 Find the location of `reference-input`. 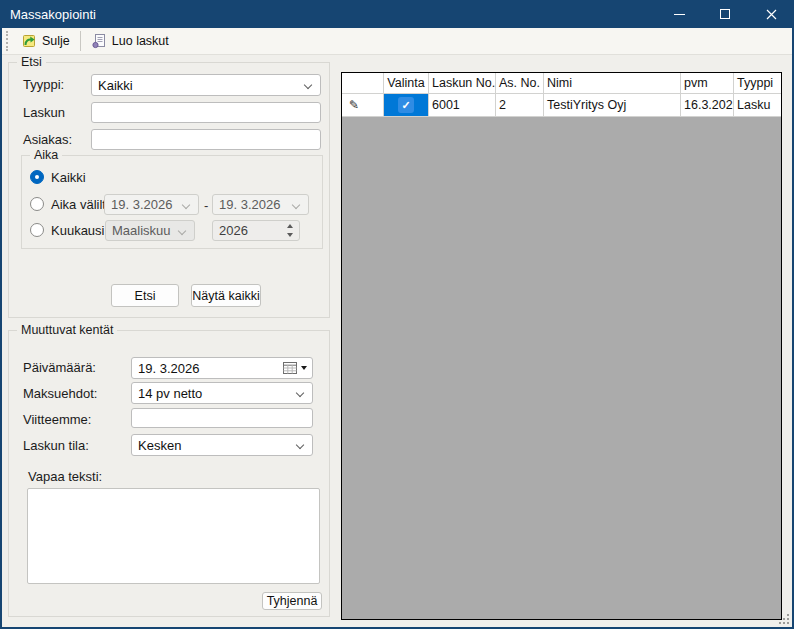

reference-input is located at coordinates (222, 418).